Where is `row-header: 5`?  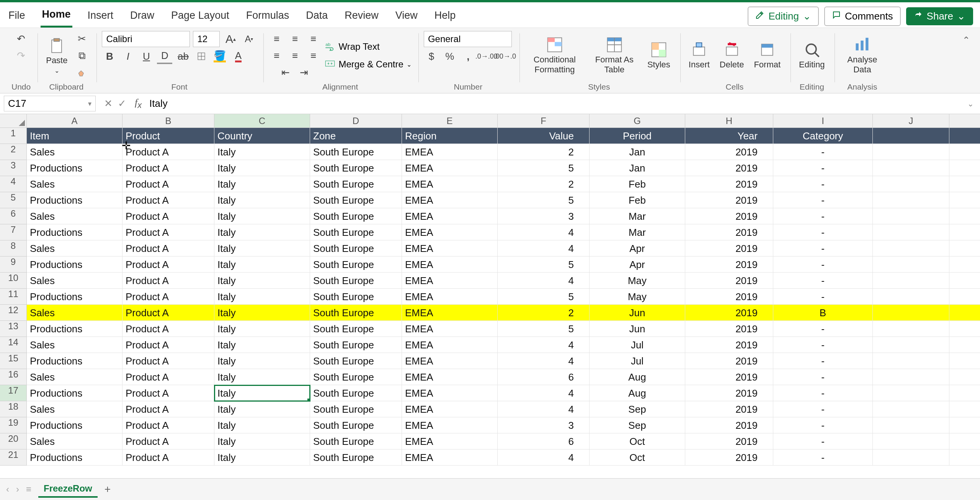 row-header: 5 is located at coordinates (13, 200).